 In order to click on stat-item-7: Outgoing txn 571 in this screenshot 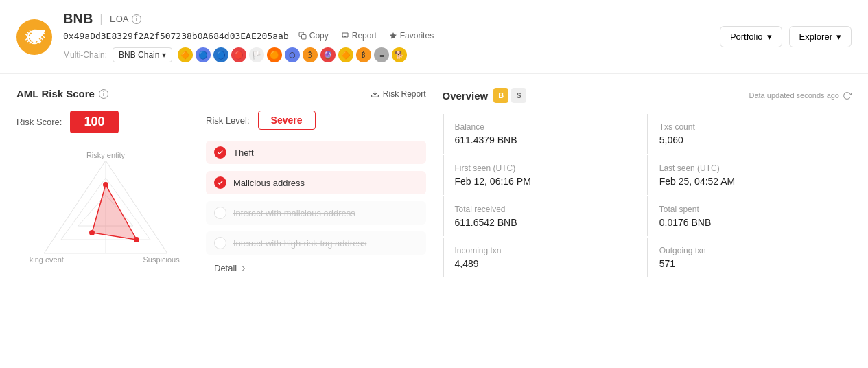, I will do `click(749, 257)`.